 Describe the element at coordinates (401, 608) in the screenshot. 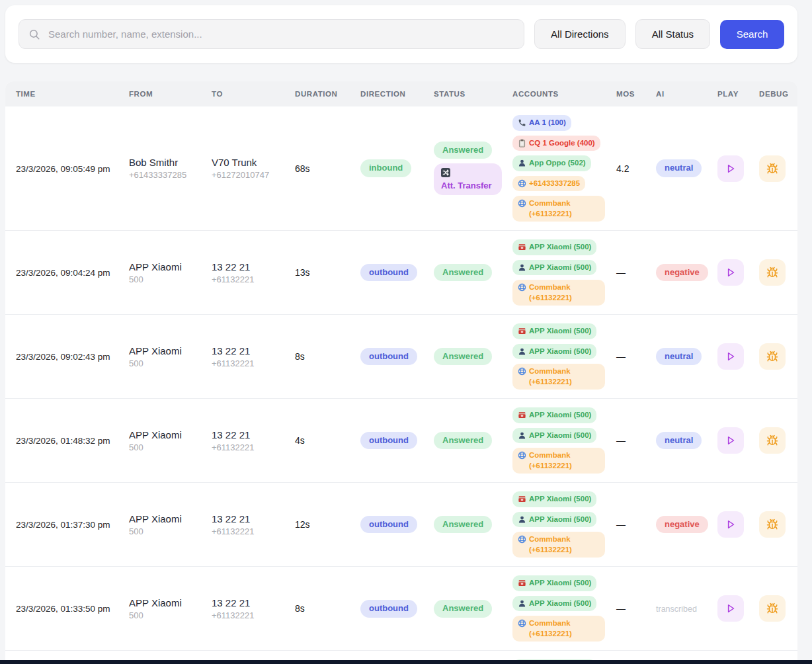

I see `table-row: 23/3/2026, 01:33:50 pm APP Xiaomi 500 13…` at that location.